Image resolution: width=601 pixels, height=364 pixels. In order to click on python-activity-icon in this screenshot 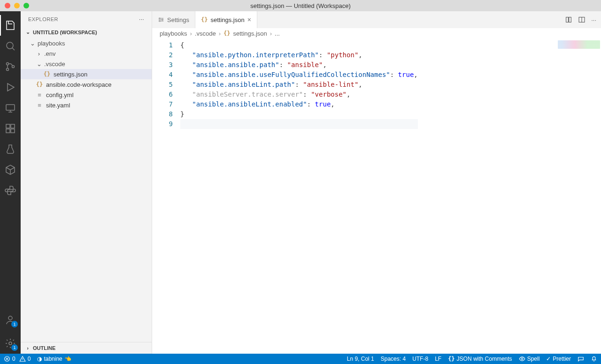, I will do `click(10, 190)`.